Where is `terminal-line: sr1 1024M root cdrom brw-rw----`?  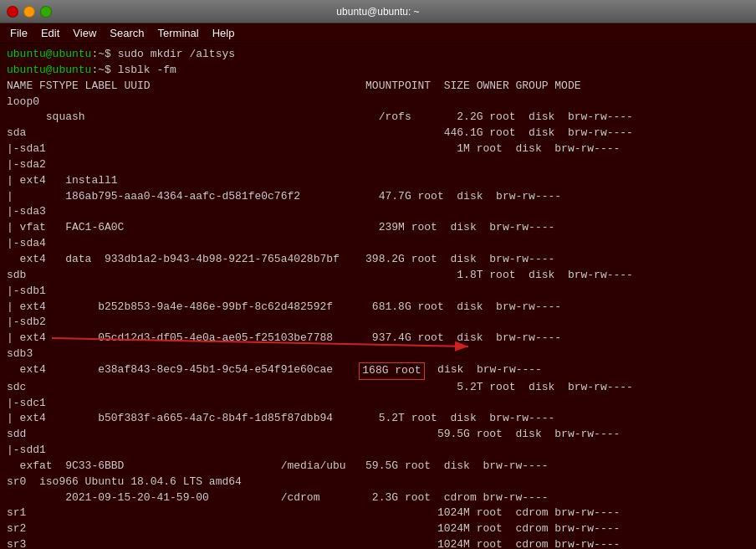
terminal-line: sr1 1024M root cdrom brw-rw---- is located at coordinates (378, 514).